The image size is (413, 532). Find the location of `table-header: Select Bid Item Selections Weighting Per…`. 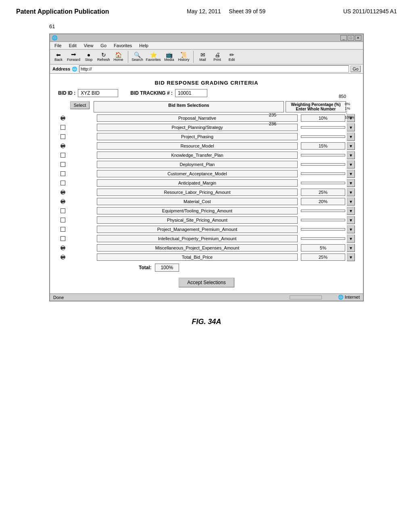

table-header: Select Bid Item Selections Weighting Per… is located at coordinates (206, 107).